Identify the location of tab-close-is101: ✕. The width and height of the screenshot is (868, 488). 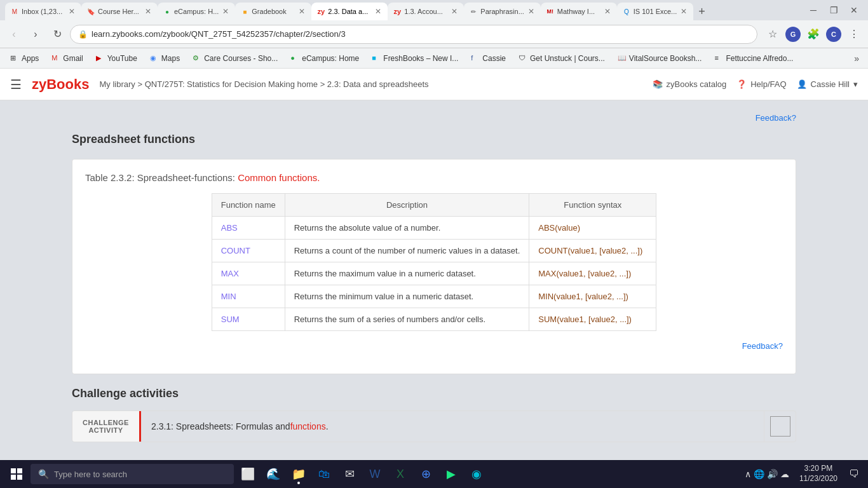
(684, 11).